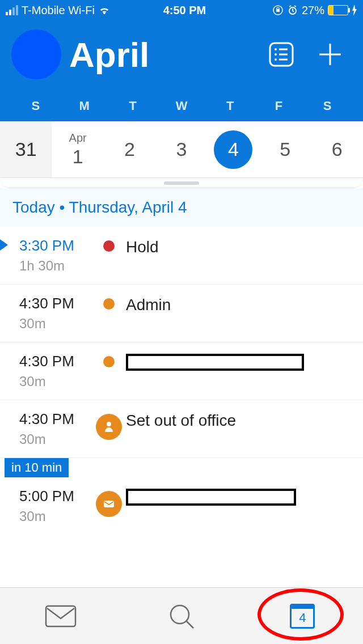 The height and width of the screenshot is (644, 363). What do you see at coordinates (285, 150) in the screenshot?
I see `date-cell: 5` at bounding box center [285, 150].